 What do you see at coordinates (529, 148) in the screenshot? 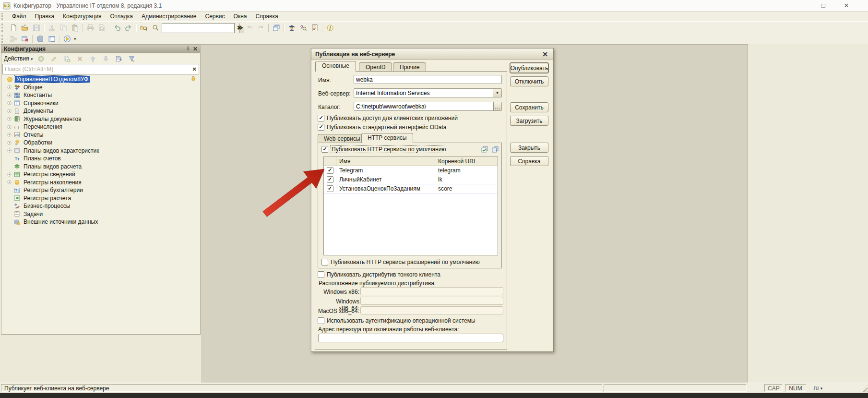
I see `close-button: Закрыть` at bounding box center [529, 148].